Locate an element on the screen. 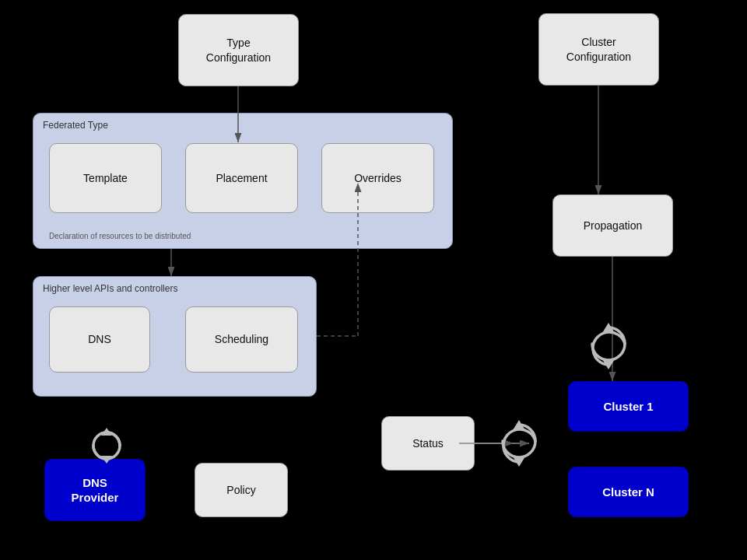 The image size is (747, 560). cluster-configuration-box: Cluster Configuration is located at coordinates (599, 50).